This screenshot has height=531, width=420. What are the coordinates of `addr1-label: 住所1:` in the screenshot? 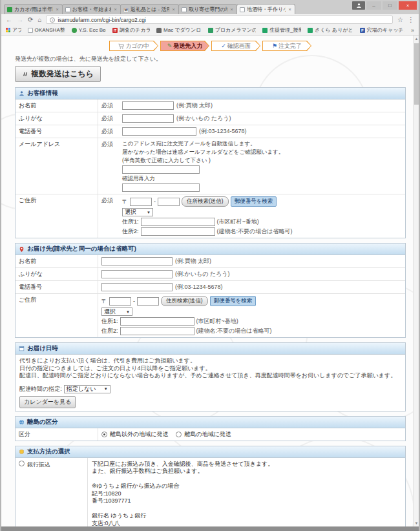 It's located at (131, 222).